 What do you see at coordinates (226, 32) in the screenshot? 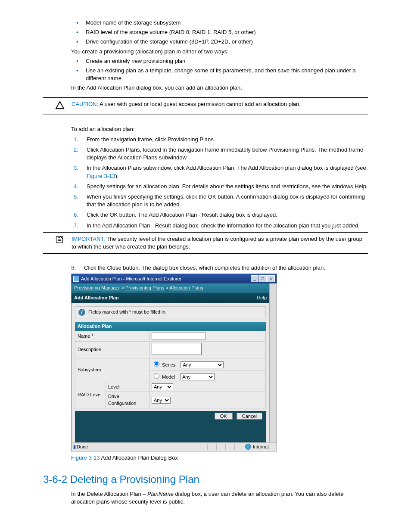
I see `list-item: RAID level of the storage volume (RAID 0…` at bounding box center [226, 32].